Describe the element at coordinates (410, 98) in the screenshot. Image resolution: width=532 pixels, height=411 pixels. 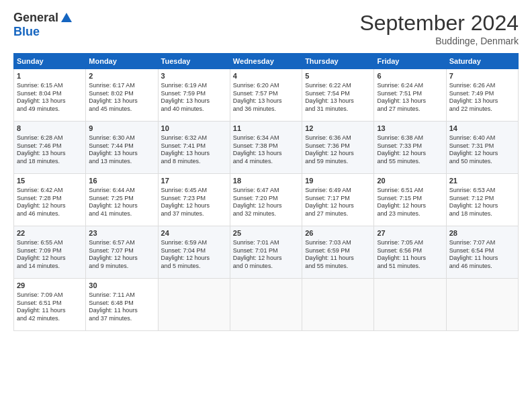
I see `day-info: Sunrise: 6:24 AM Sunset: 7:51 PM Dayligh…` at that location.